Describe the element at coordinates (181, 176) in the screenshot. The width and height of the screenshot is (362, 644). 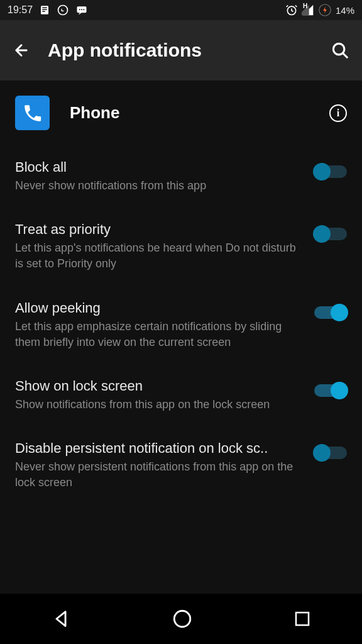
I see `setting-block-all: Block all Never show notifications from …` at that location.